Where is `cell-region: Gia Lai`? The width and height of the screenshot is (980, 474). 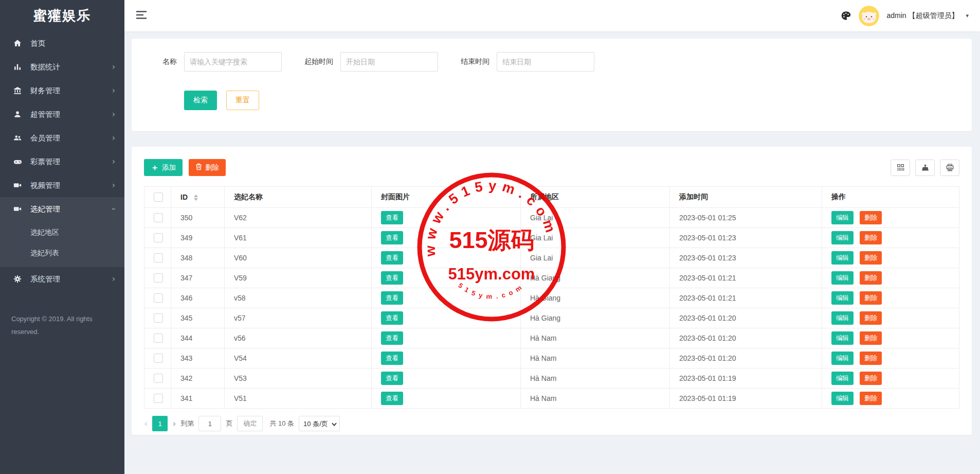
cell-region: Gia Lai is located at coordinates (595, 258).